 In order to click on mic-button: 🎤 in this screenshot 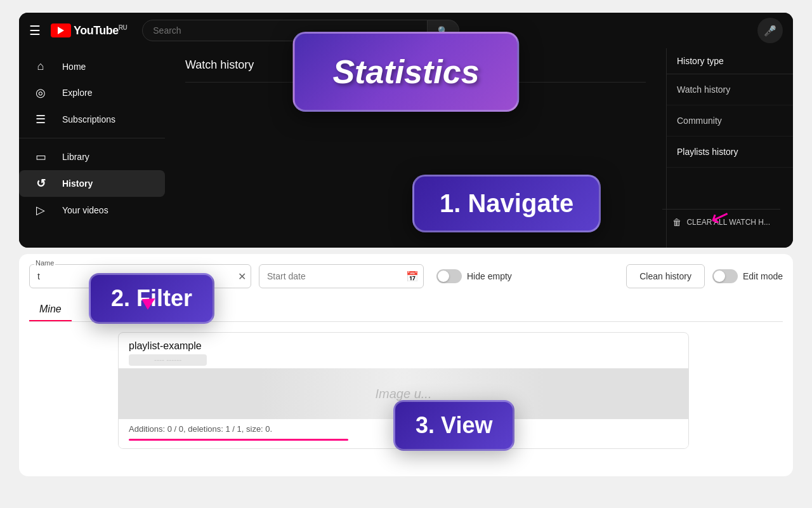, I will do `click(770, 30)`.